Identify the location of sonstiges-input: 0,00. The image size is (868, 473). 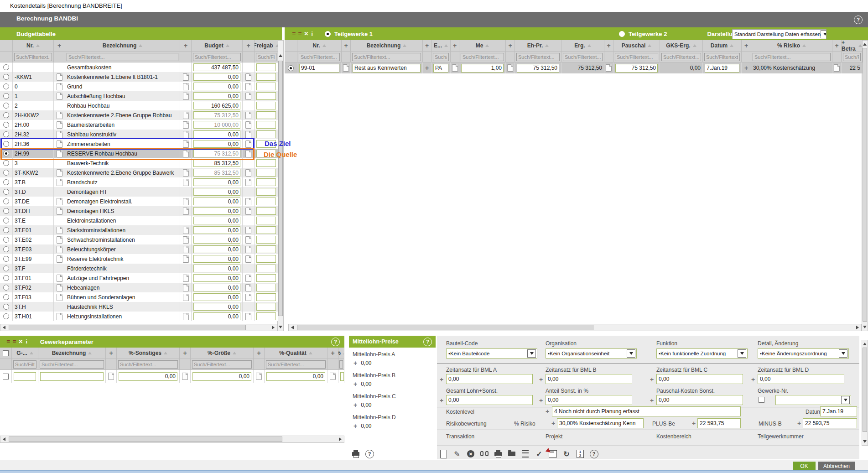
(148, 377).